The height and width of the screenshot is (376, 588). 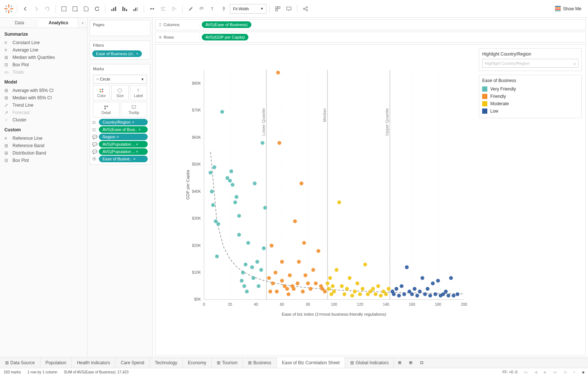 What do you see at coordinates (227, 363) in the screenshot?
I see `sheet-tab: ⊞Tourism` at bounding box center [227, 363].